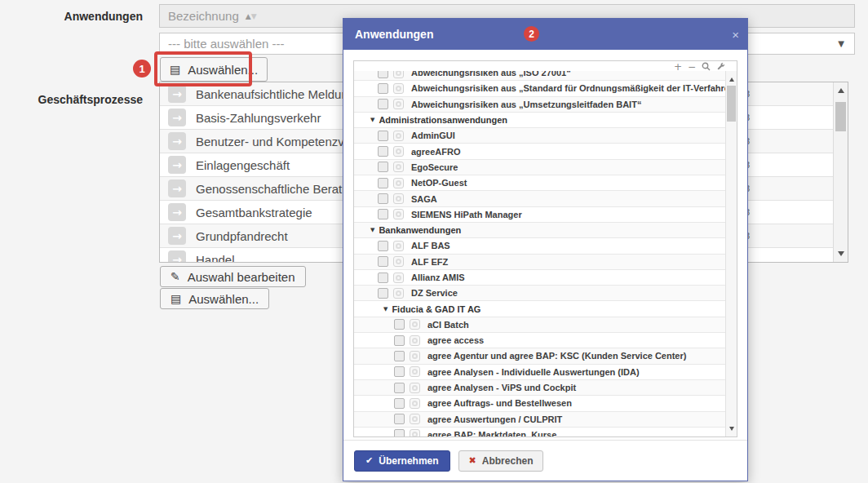 Image resolution: width=868 pixels, height=483 pixels. What do you see at coordinates (540, 356) in the screenshot?
I see `tree-row: ▼ agree Agentur und agree BAP: KSC (Kund…` at bounding box center [540, 356].